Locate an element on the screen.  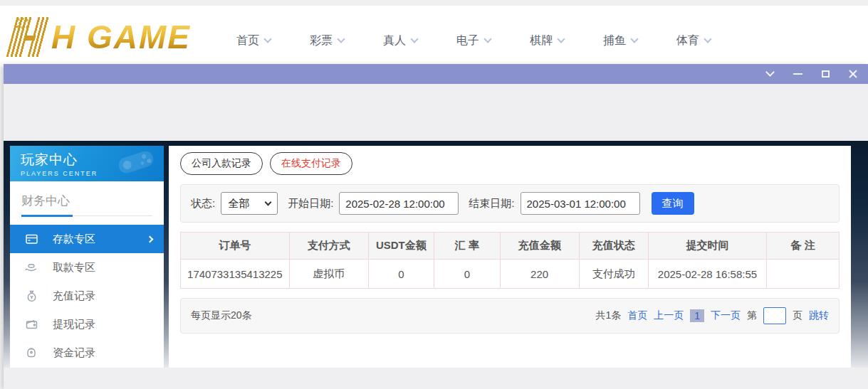
window-bottom-strip is located at coordinates (436, 378).